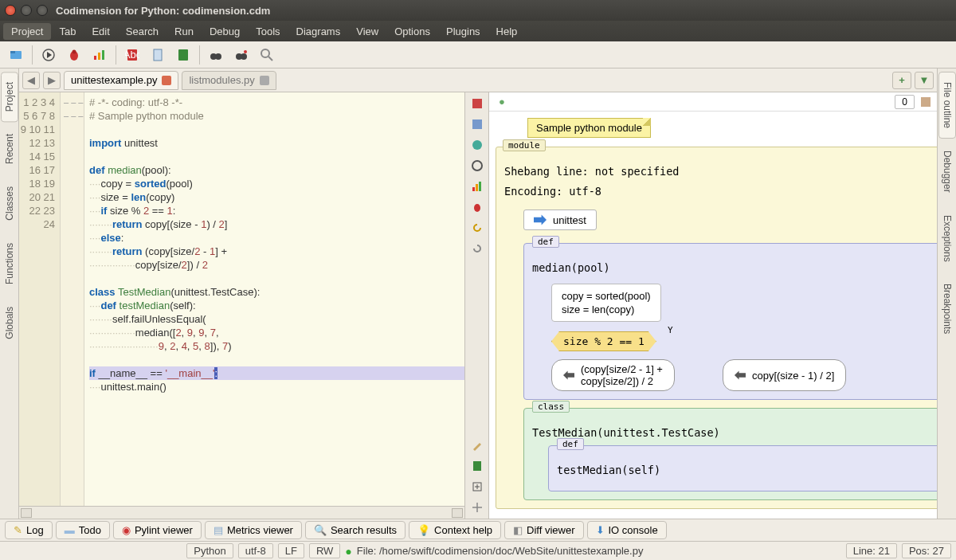 The height and width of the screenshot is (560, 956). Describe the element at coordinates (560, 220) in the screenshot. I see `import-box: unittest` at that location.